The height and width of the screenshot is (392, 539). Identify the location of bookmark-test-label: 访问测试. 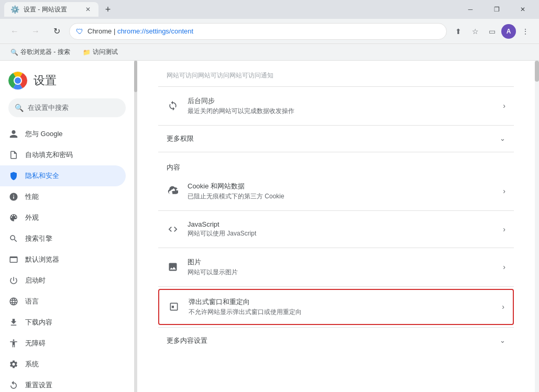
(105, 52).